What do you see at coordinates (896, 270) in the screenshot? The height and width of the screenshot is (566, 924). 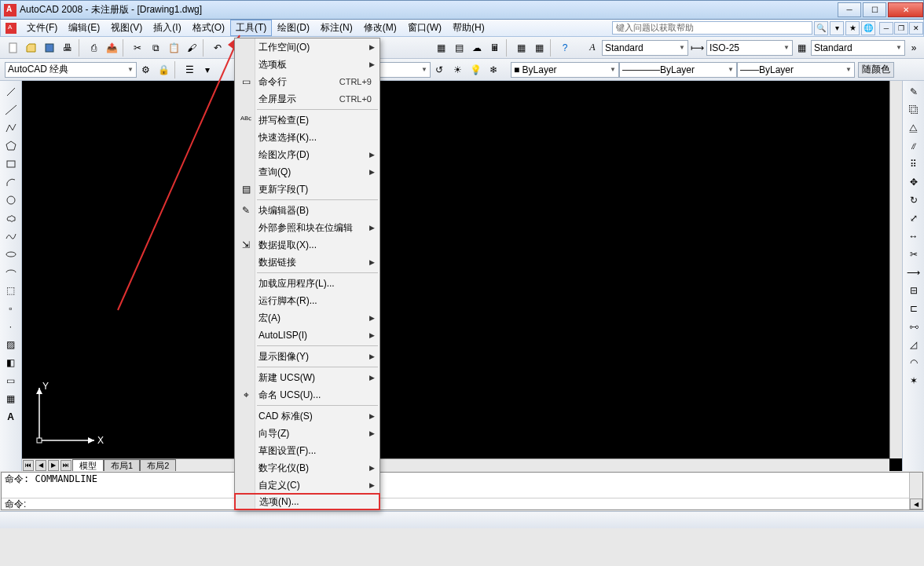 I see `vertical-scrollbar` at bounding box center [896, 270].